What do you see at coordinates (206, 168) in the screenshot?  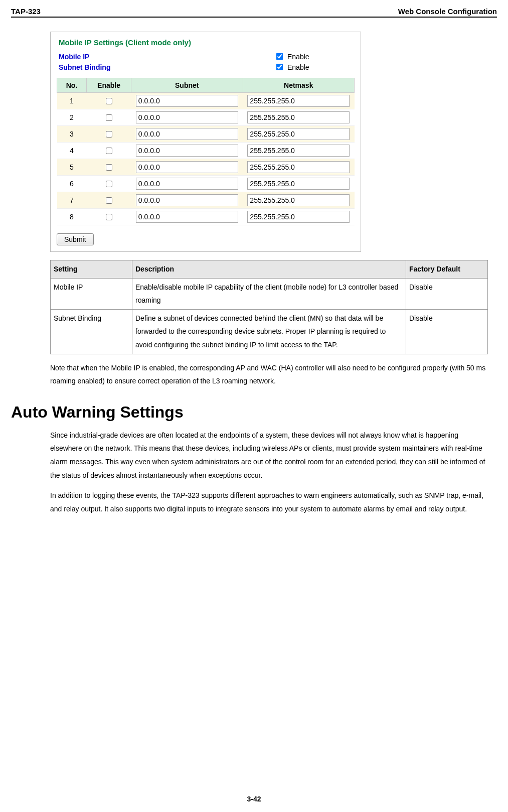 I see `table-row: 5` at bounding box center [206, 168].